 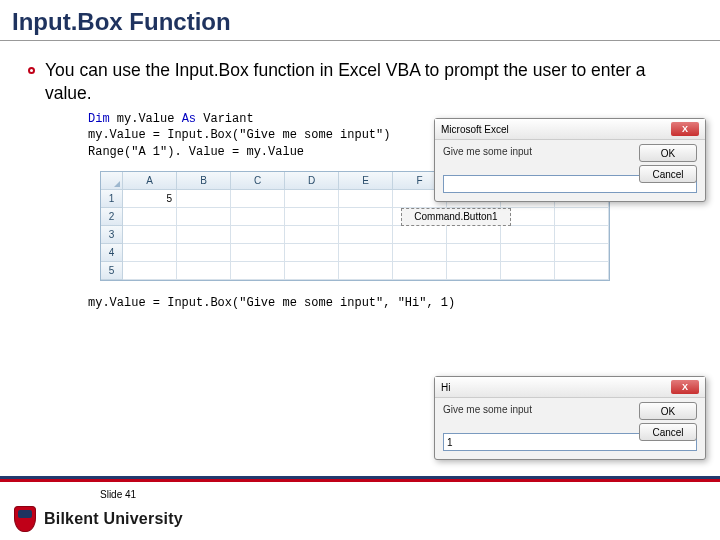 I want to click on col-header: C, so click(x=258, y=181).